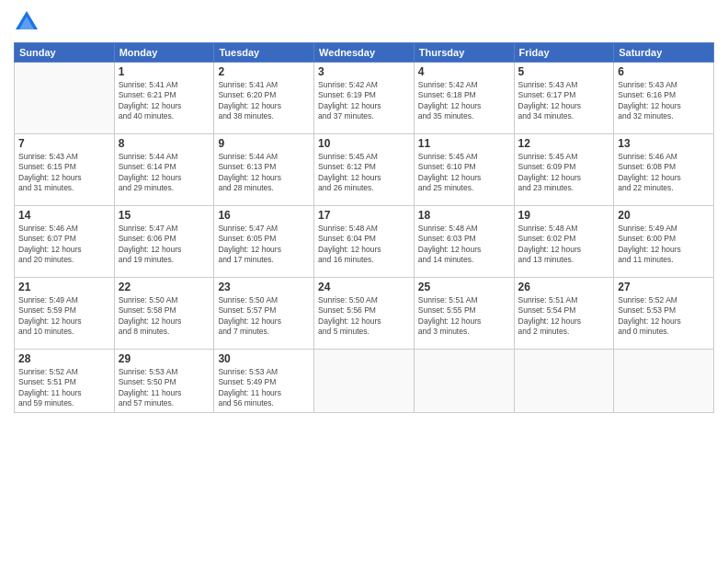 The width and height of the screenshot is (728, 563). Describe the element at coordinates (165, 388) in the screenshot. I see `day-info: Sunrise: 5:53 AM Sunset: 5:50 PM Dayligh…` at that location.